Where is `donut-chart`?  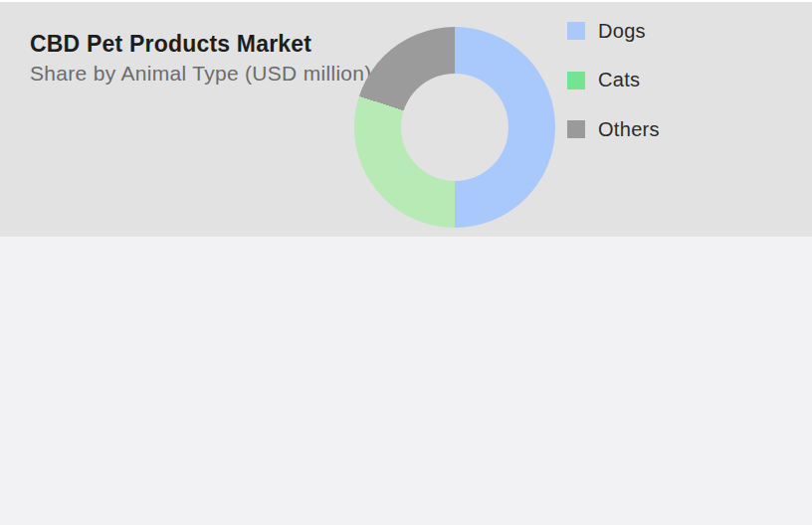
donut-chart is located at coordinates (455, 127).